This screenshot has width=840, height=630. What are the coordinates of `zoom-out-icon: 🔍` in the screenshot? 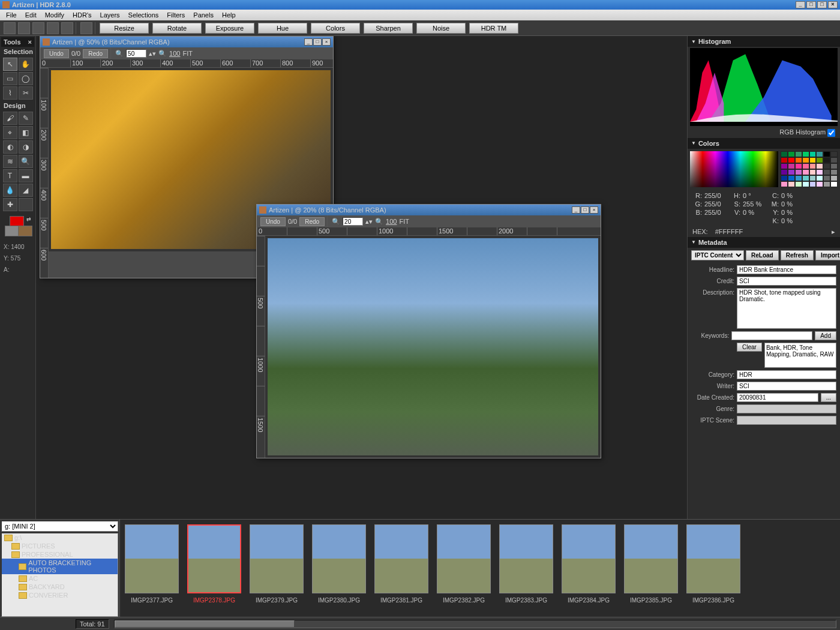 It's located at (336, 222).